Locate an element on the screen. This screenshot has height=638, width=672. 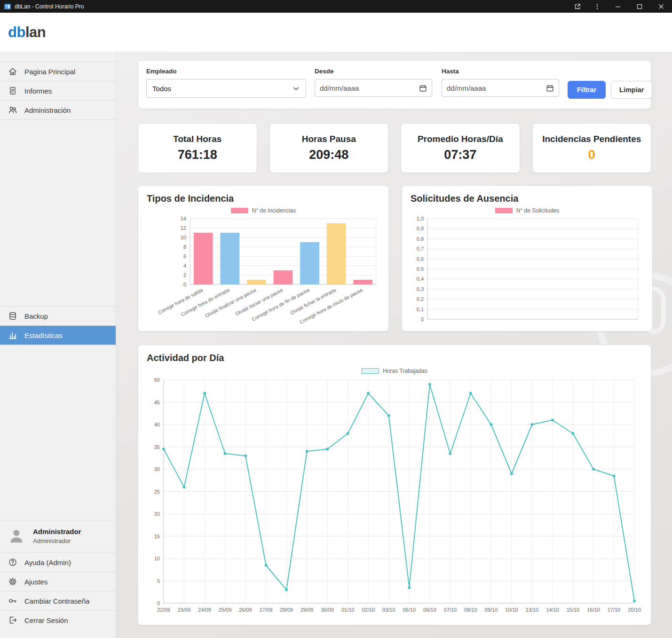
sidebar-item-label: Backup is located at coordinates (36, 316).